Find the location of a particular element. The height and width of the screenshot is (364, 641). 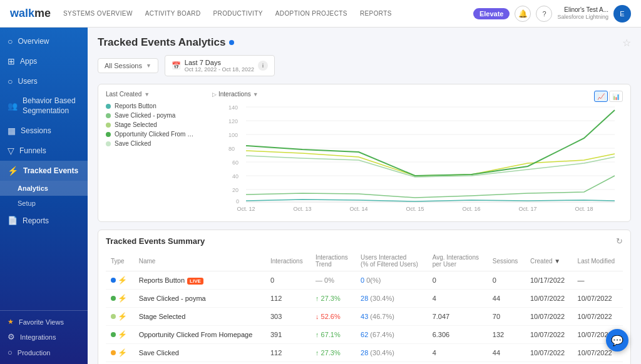

users-icon: ○ is located at coordinates (10, 81).